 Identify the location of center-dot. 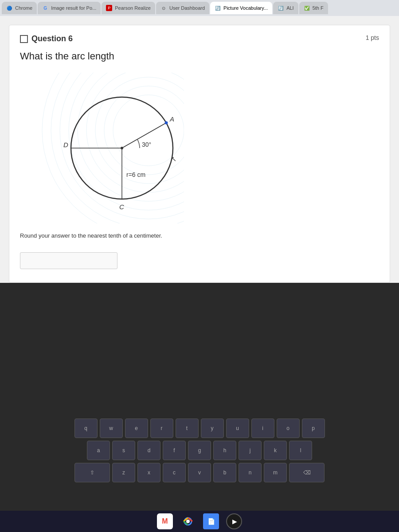
(122, 148).